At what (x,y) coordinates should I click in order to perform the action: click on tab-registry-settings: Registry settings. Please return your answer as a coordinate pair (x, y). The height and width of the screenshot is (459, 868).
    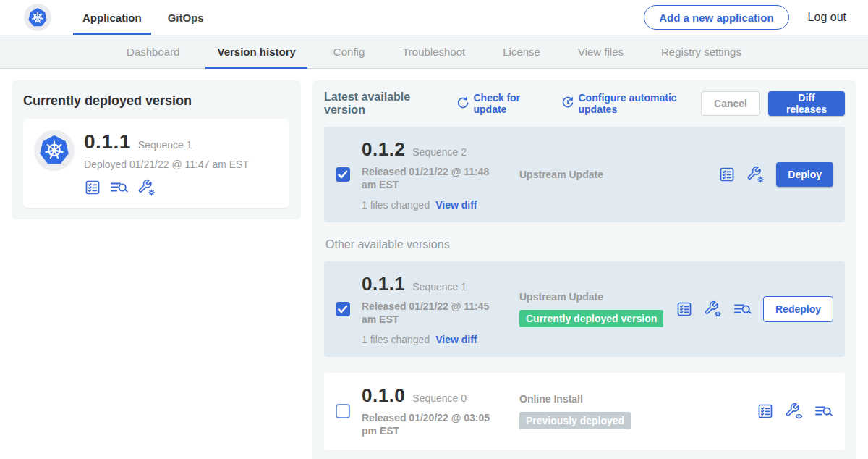
    Looking at the image, I should click on (702, 52).